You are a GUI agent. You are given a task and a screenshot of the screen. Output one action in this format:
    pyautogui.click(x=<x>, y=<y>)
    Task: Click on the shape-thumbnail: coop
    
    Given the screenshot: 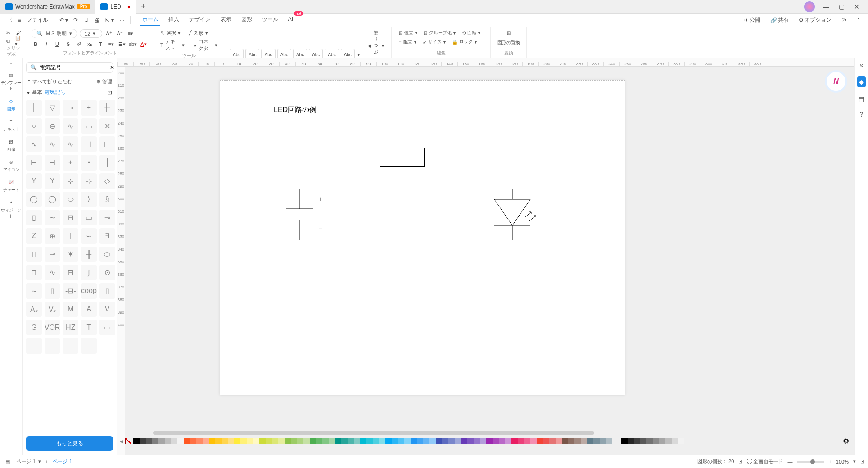 What is the action you would take?
    pyautogui.click(x=89, y=291)
    